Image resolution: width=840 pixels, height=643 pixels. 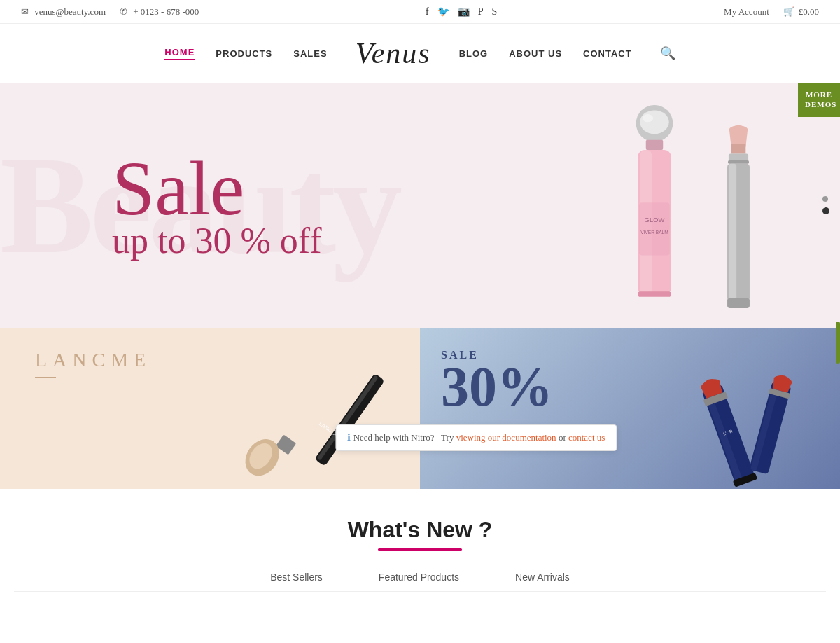 I want to click on email-icon: ✉, so click(x=25, y=11).